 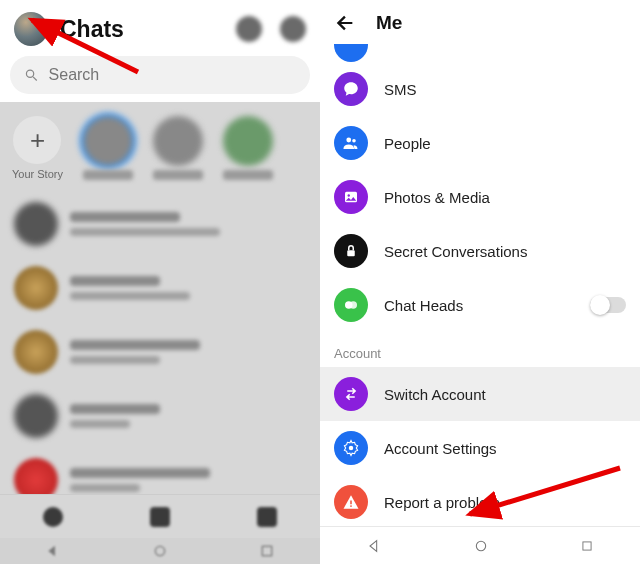 What do you see at coordinates (345, 23) in the screenshot?
I see `back-arrow-icon` at bounding box center [345, 23].